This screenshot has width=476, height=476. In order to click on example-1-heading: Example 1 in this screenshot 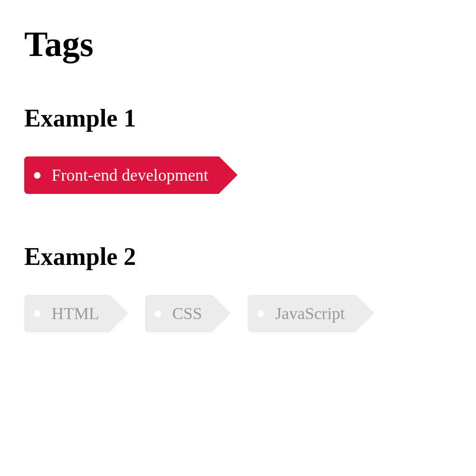, I will do `click(238, 118)`.